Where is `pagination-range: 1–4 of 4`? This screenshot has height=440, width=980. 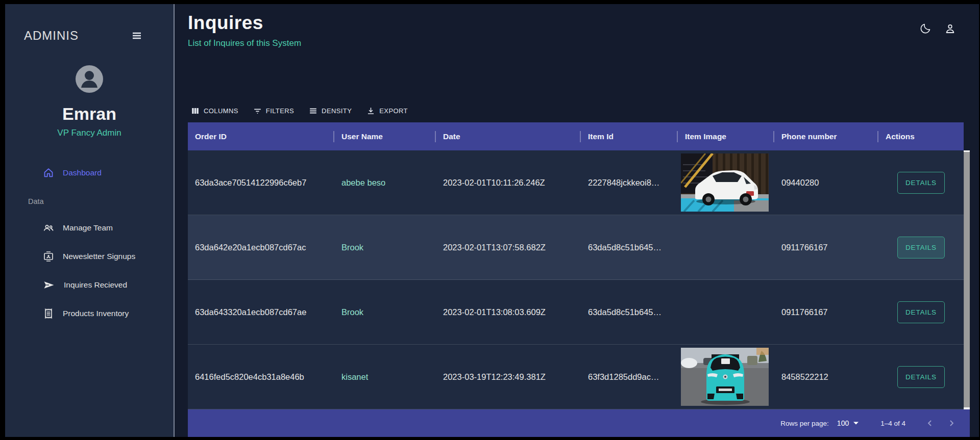
pagination-range: 1–4 of 4 is located at coordinates (893, 423).